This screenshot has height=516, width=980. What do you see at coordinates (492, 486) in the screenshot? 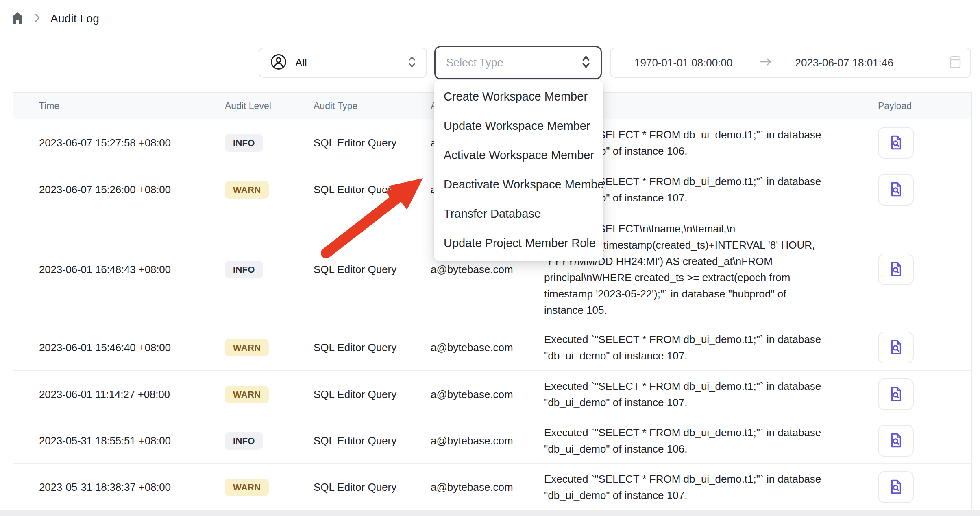
I see `table-row: 2023-05-31 18:38:37 +08:00 WARN SQL Edit…` at bounding box center [492, 486].